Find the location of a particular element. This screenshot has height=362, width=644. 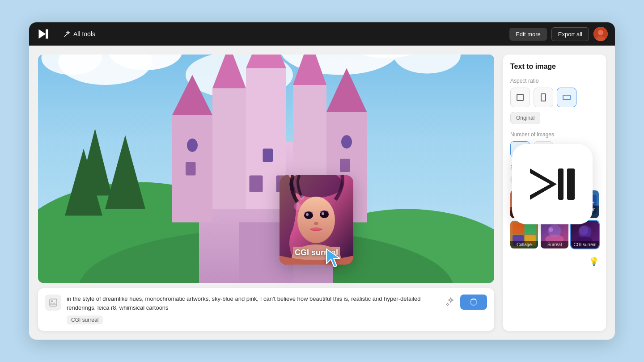

style-surreal: Surreal is located at coordinates (555, 235).